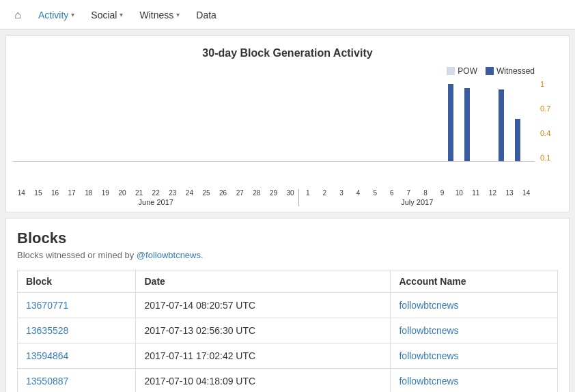  I want to click on x-date-label: 30, so click(291, 193).